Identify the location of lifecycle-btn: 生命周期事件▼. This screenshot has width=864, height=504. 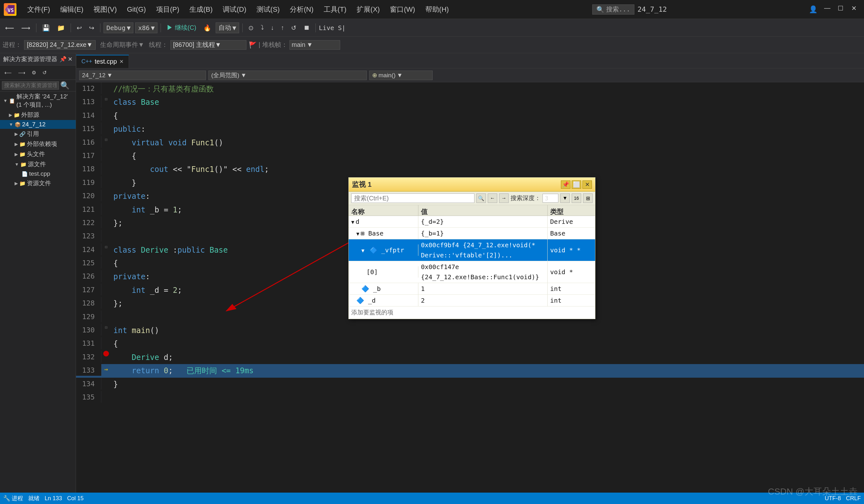
(122, 45).